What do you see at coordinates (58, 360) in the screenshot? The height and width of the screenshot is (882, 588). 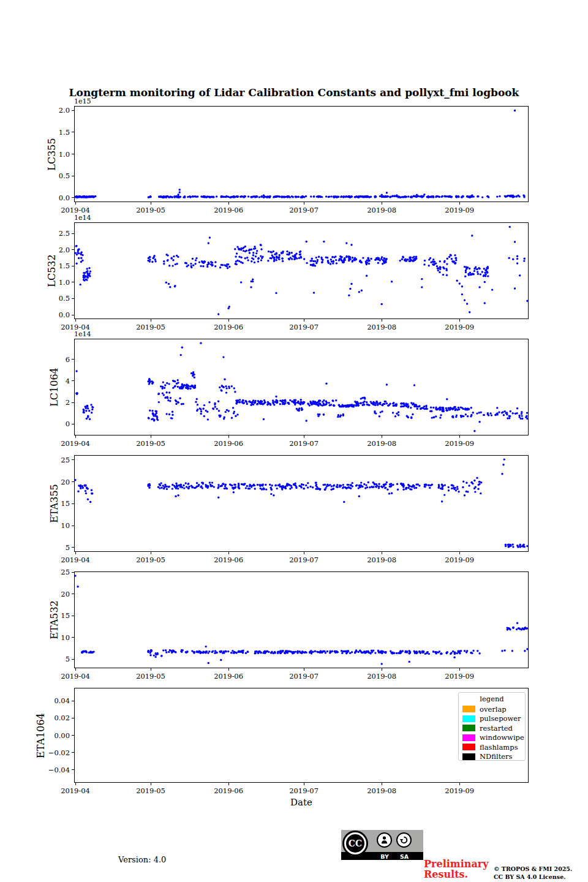 I see `y-tick-label: 6` at bounding box center [58, 360].